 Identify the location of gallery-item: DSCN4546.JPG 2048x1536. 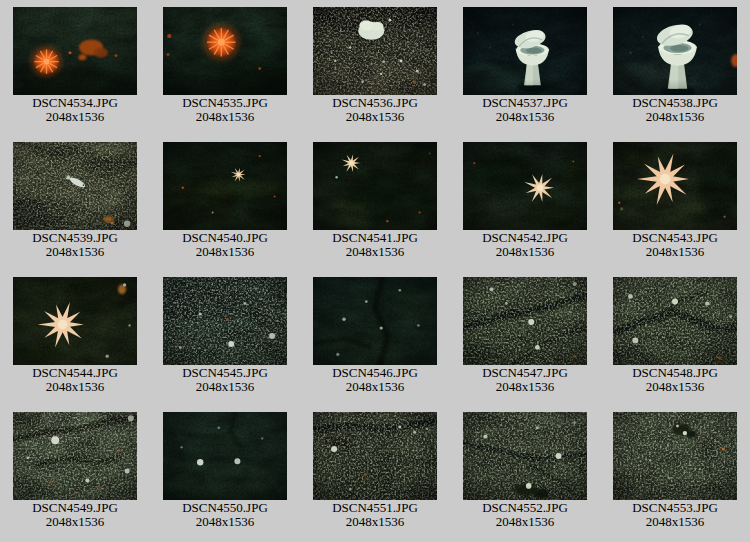
(375, 338).